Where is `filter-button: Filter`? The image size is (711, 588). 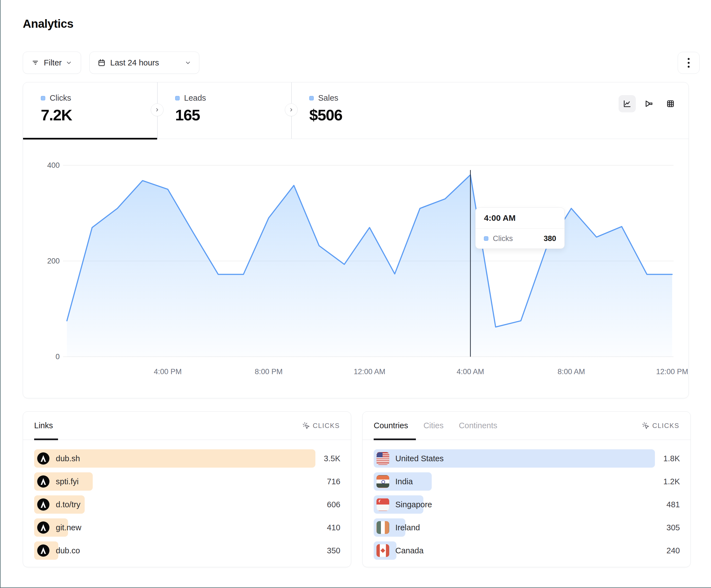 filter-button: Filter is located at coordinates (52, 63).